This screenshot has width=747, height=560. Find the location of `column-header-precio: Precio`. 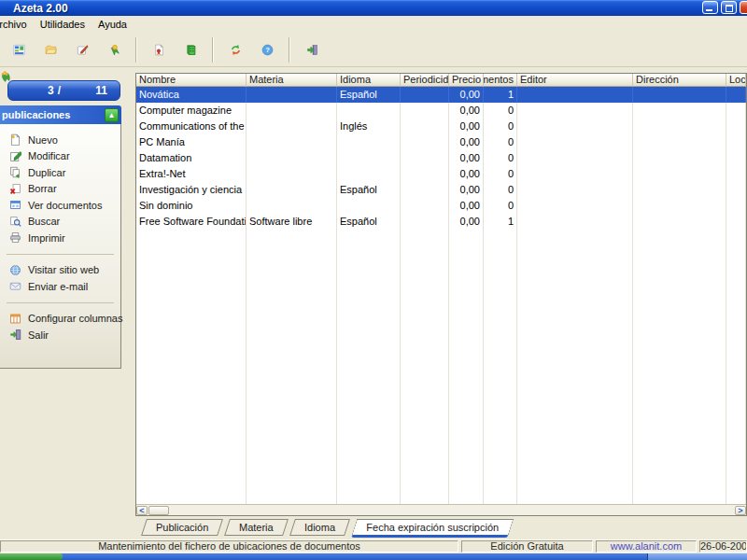

column-header-precio: Precio is located at coordinates (467, 80).